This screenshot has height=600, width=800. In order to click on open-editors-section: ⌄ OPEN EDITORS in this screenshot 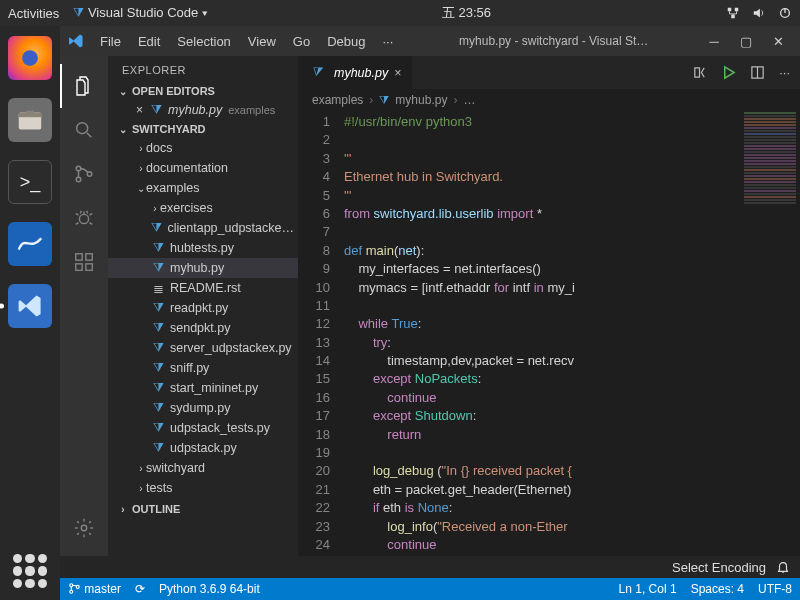, I will do `click(203, 91)`.